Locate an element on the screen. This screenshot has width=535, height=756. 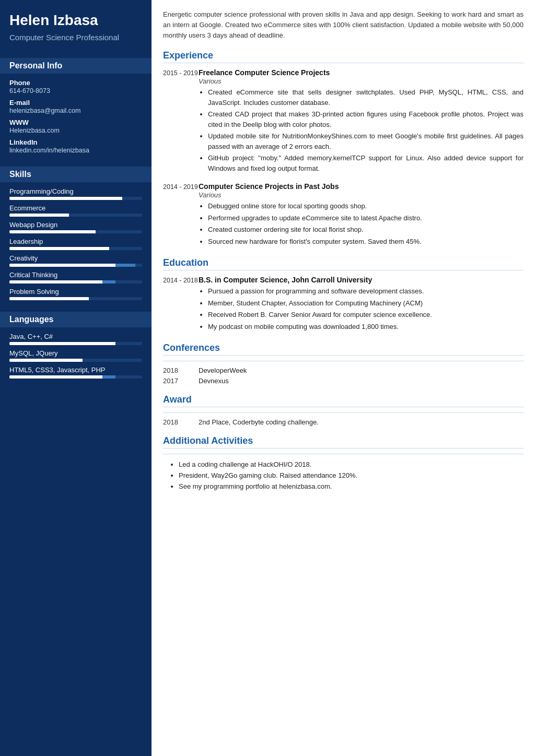
education-bullet-item: My podcast on mobile computing was downl… is located at coordinates (366, 327).